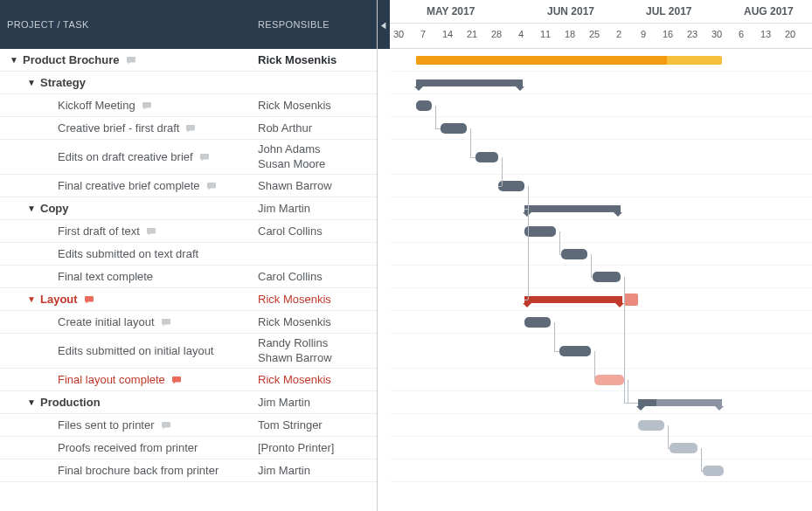  Describe the element at coordinates (292, 149) in the screenshot. I see `responsible-name: John Adams` at that location.